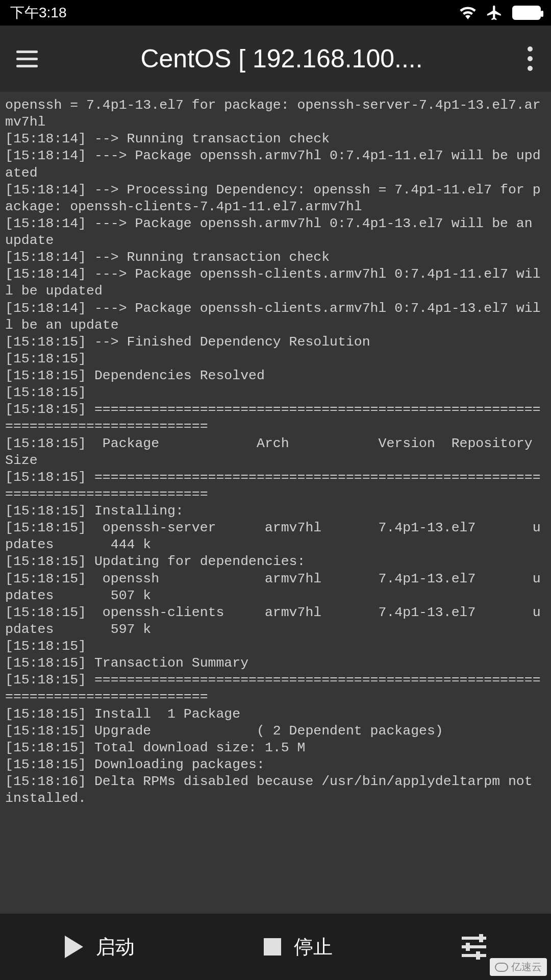 Image resolution: width=551 pixels, height=980 pixels. Describe the element at coordinates (276, 13) in the screenshot. I see `status-bar: 下午3:18` at that location.